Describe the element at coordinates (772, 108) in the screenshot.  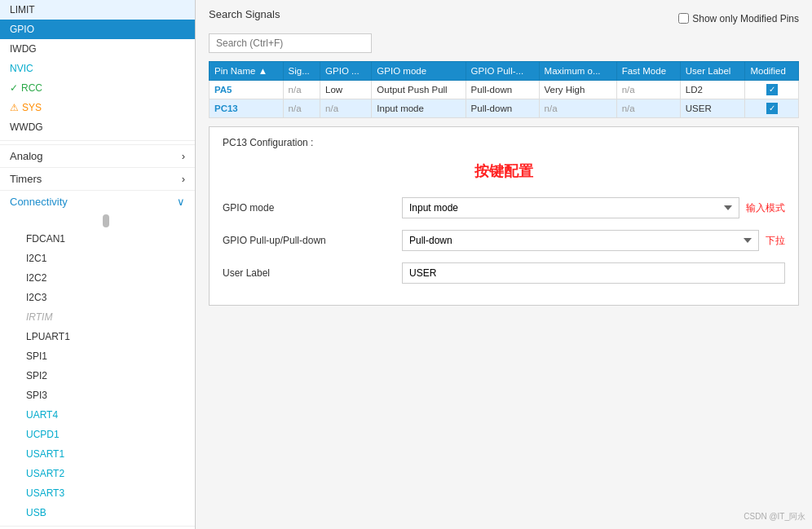
I see `checked-icon-2: ✓` at that location.